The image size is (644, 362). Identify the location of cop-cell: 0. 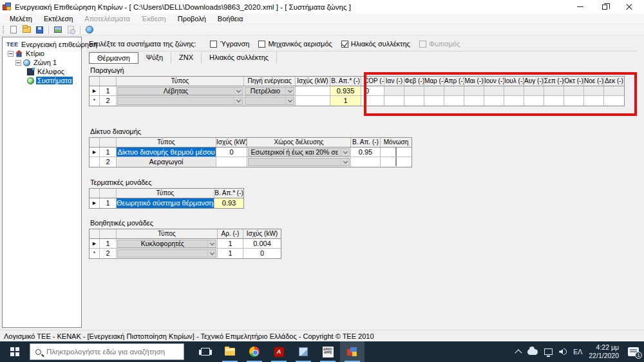
(373, 91).